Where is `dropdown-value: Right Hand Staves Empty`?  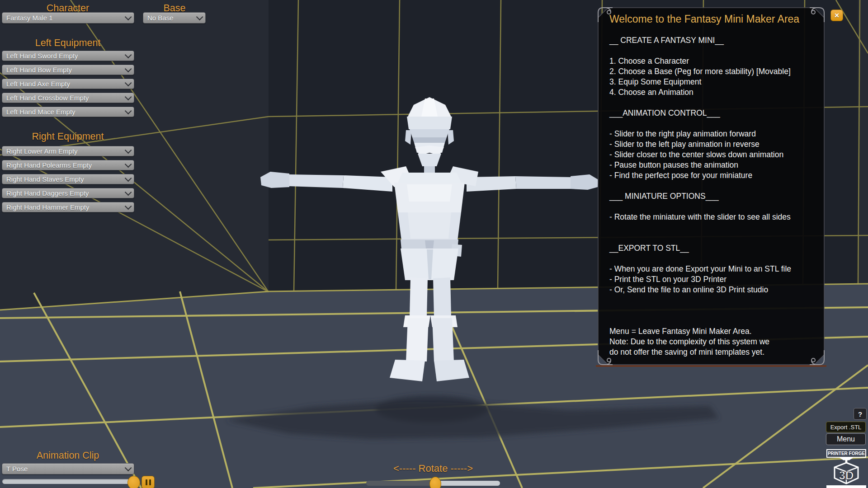 dropdown-value: Right Hand Staves Empty is located at coordinates (45, 179).